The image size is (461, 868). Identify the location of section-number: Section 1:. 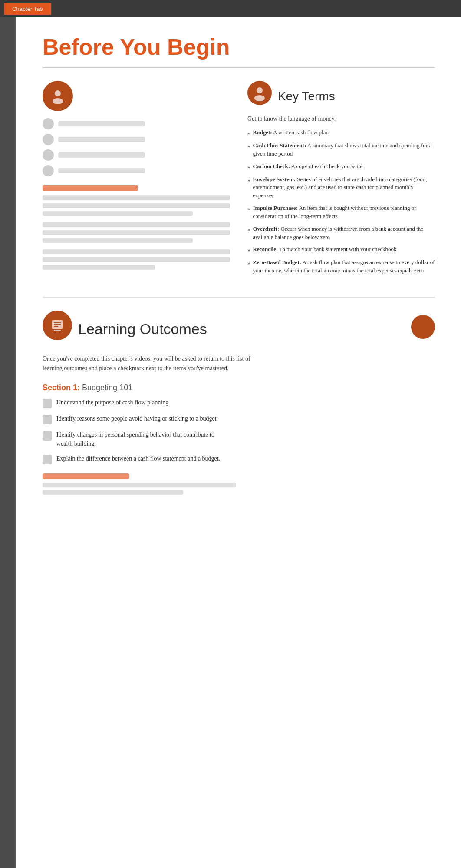
(61, 388).